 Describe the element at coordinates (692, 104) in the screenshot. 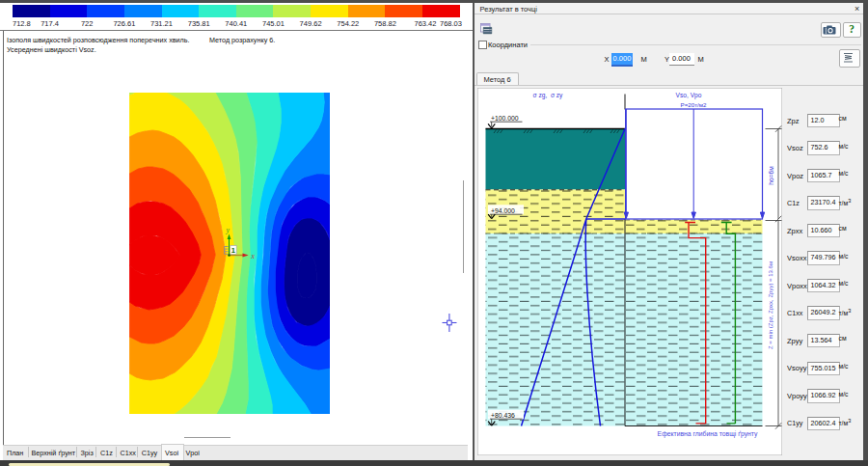

I see `svg-text: P=20т/м2` at that location.